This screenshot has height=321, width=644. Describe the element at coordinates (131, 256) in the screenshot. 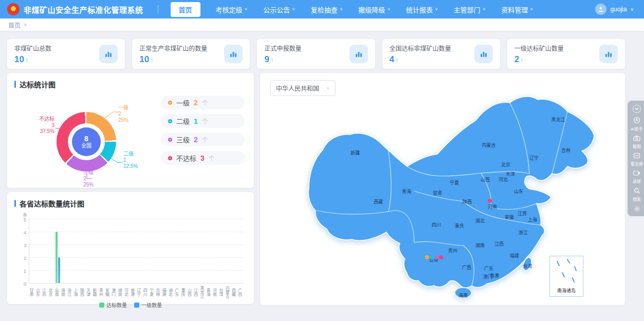

I see `provinces-bar-chart: 条 0 1 2 3 4 5 甘肃山东江苏北京云南海南浙江上海陕西天津新疆贵州安徽…` at that location.